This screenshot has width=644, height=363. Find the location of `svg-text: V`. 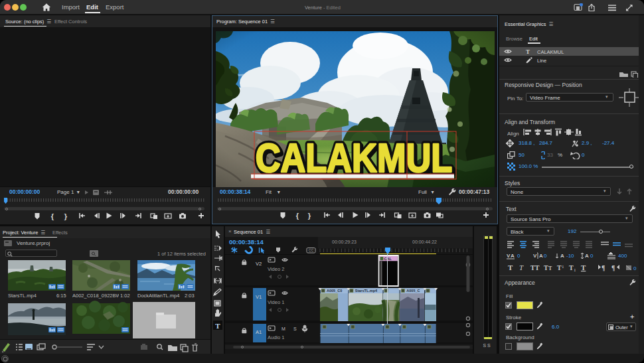

svg-text: V is located at coordinates (535, 256).